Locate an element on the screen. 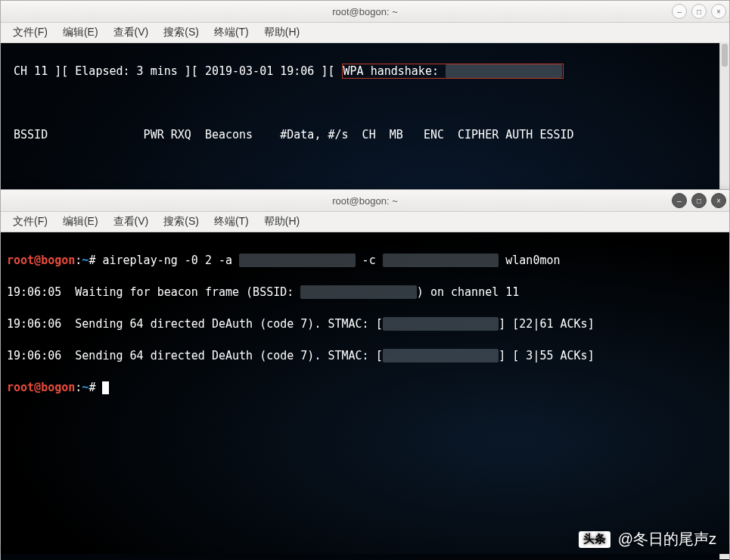 Image resolution: width=730 pixels, height=560 pixels. handshake-mac-redacted: XX:XX:XX:XX:XX:XX is located at coordinates (504, 71).